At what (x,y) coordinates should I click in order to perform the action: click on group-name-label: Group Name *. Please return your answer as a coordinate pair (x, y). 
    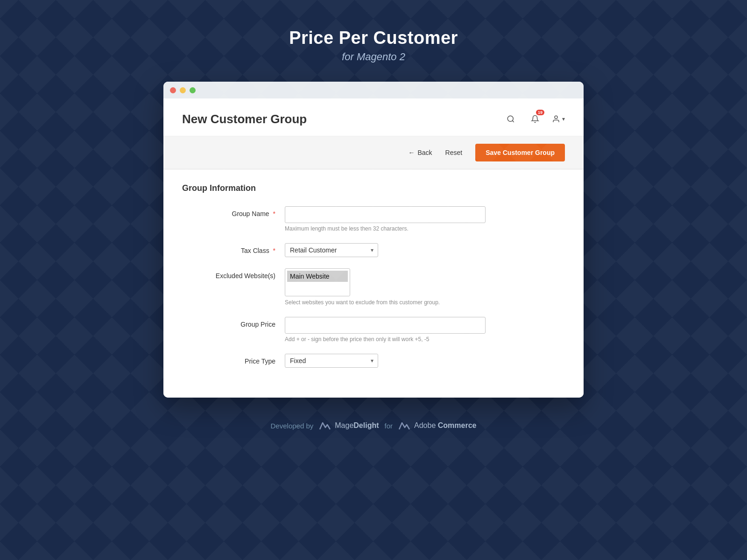
    Looking at the image, I should click on (233, 212).